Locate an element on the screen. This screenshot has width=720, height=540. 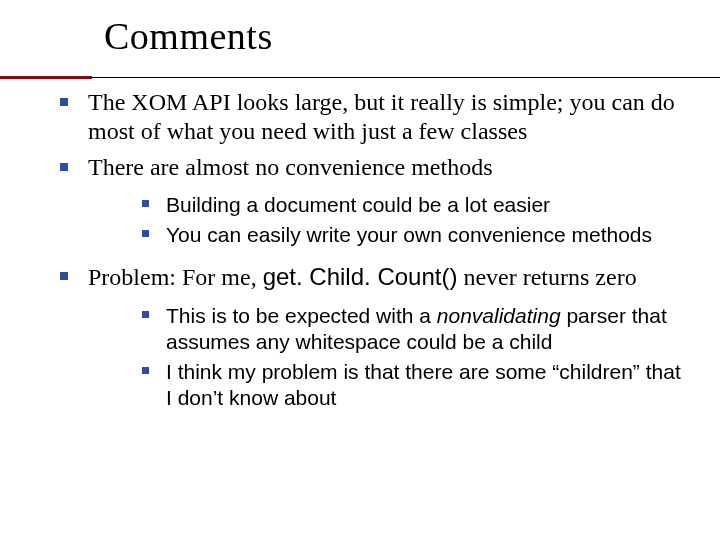
sub-bullet-item: You can easily write your own convenienc… is located at coordinates (416, 235).